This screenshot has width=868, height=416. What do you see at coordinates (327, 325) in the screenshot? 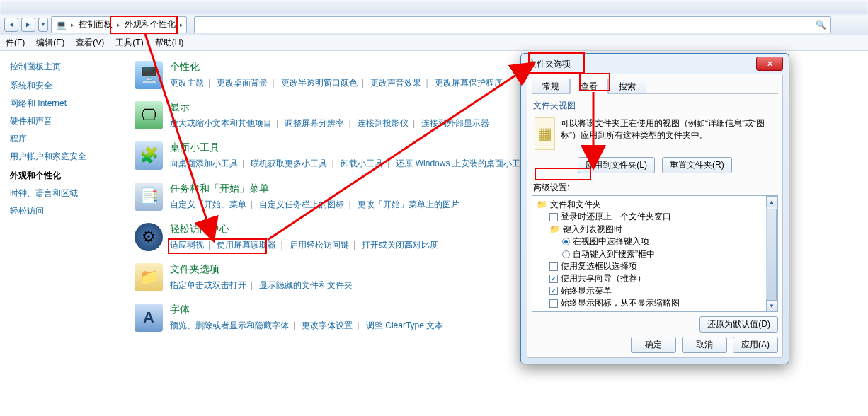
I see `link-font-settings: 更改字体设置` at bounding box center [327, 325].